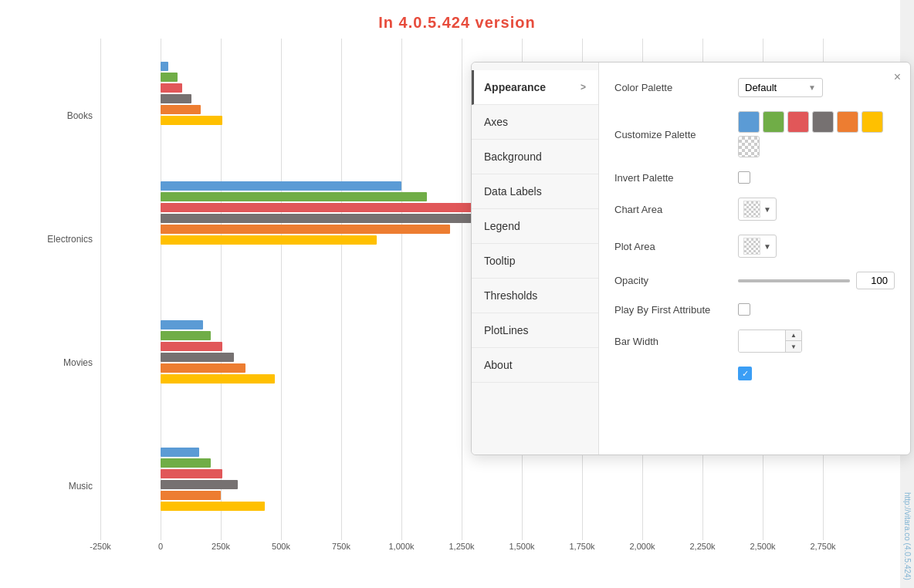  What do you see at coordinates (582, 546) in the screenshot?
I see `x-label: 1,750k` at bounding box center [582, 546].